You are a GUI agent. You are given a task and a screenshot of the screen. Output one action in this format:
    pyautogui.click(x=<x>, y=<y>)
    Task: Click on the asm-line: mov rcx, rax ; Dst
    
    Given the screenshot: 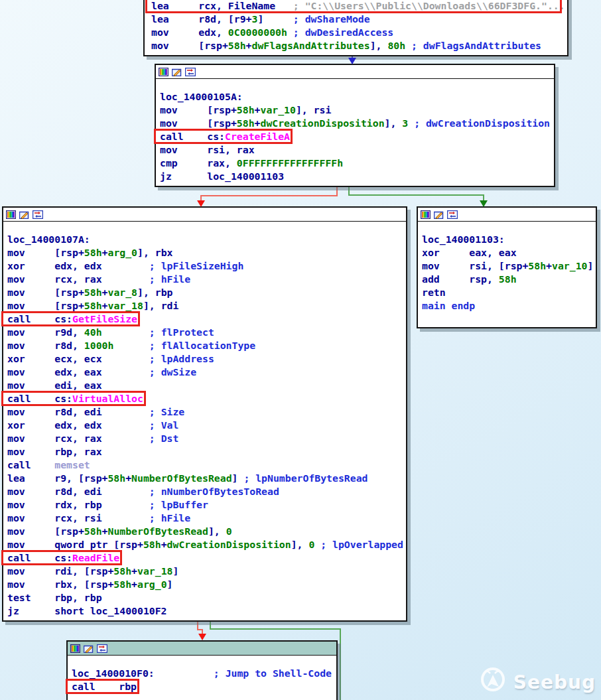 What is the action you would take?
    pyautogui.click(x=207, y=439)
    